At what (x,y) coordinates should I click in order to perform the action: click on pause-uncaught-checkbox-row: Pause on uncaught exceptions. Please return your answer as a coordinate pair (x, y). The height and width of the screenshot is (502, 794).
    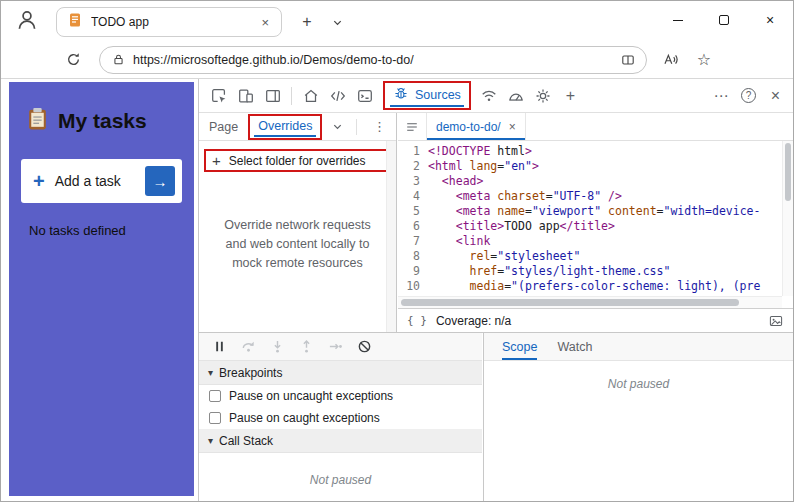
    Looking at the image, I should click on (340, 396).